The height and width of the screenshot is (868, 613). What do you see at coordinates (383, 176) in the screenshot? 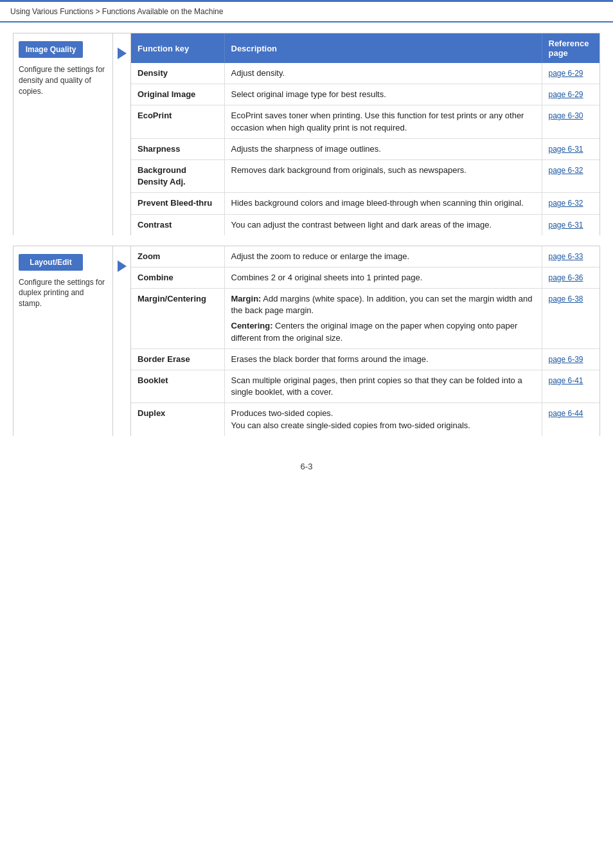
I see `cell-background-density-desc: Removes dark background from originals, …` at bounding box center [383, 176].